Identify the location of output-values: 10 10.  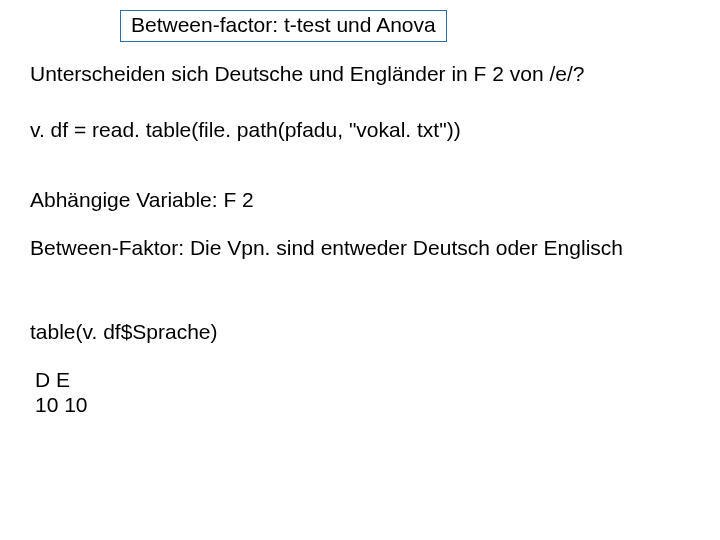
(62, 405).